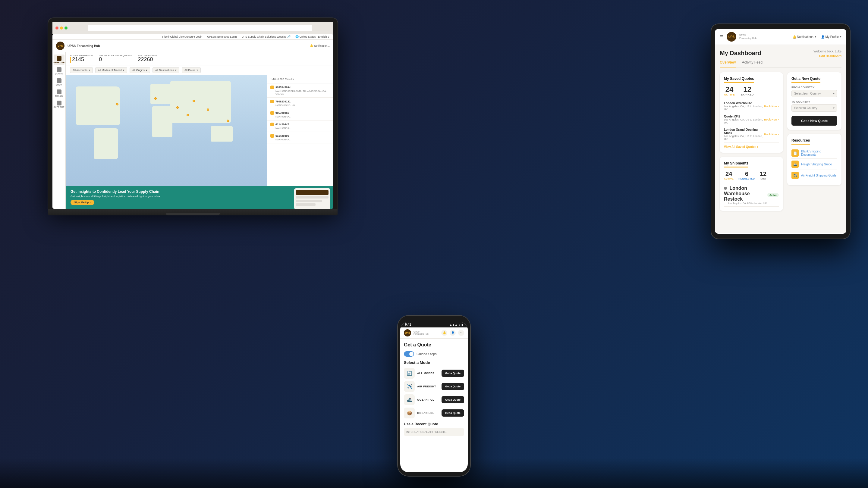  What do you see at coordinates (828, 51) in the screenshot?
I see `welcome-text: Welcome back, Luke` at bounding box center [828, 51].